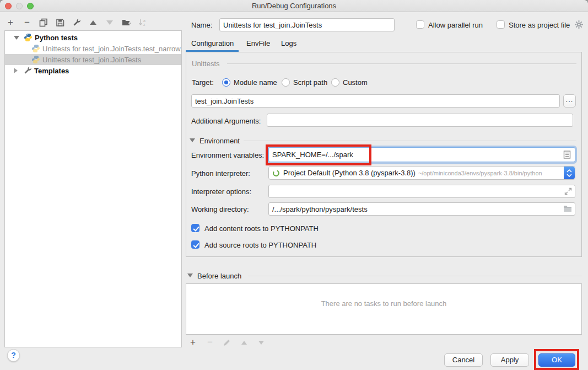 The width and height of the screenshot is (588, 370). What do you see at coordinates (422, 173) in the screenshot?
I see `python-interpreter-select: Project Default (Python 3.8 (pyspark-3.8…` at bounding box center [422, 173].